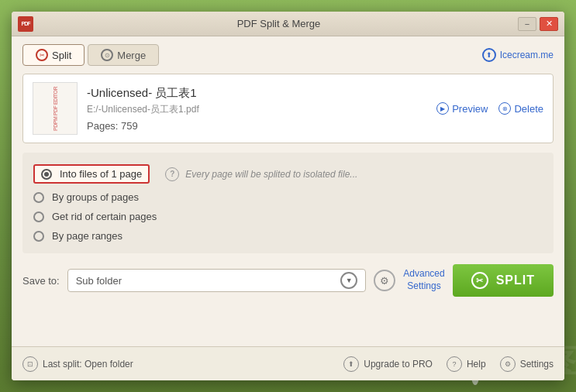 The width and height of the screenshot is (576, 392). What do you see at coordinates (351, 364) in the screenshot?
I see `upgrade-icon: ⬆` at bounding box center [351, 364].